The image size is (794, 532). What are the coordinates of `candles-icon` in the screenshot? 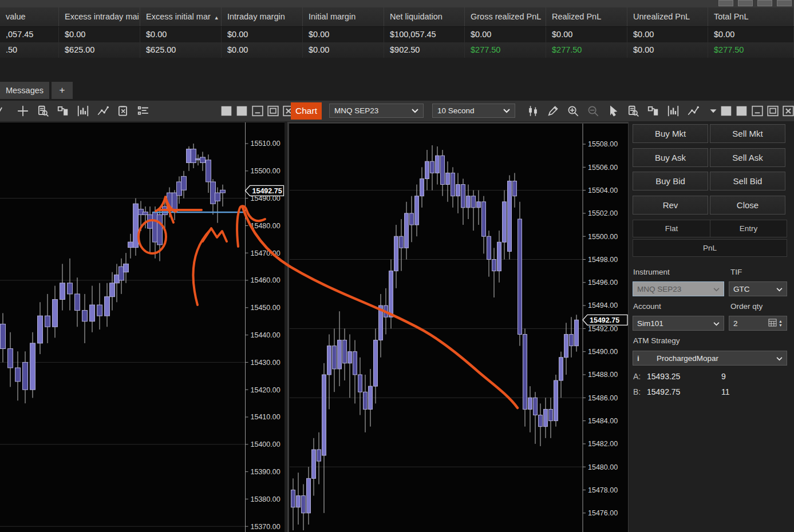 It's located at (533, 111).